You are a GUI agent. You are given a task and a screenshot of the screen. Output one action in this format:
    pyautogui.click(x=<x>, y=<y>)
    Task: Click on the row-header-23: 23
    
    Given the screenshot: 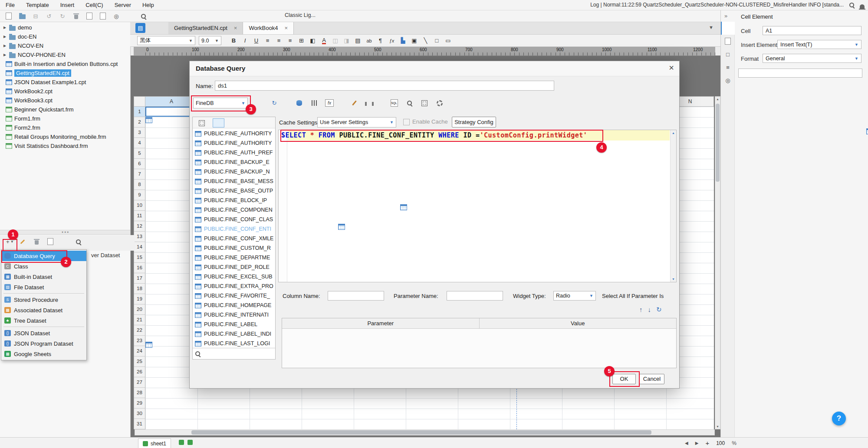 What is the action you would take?
    pyautogui.click(x=140, y=341)
    